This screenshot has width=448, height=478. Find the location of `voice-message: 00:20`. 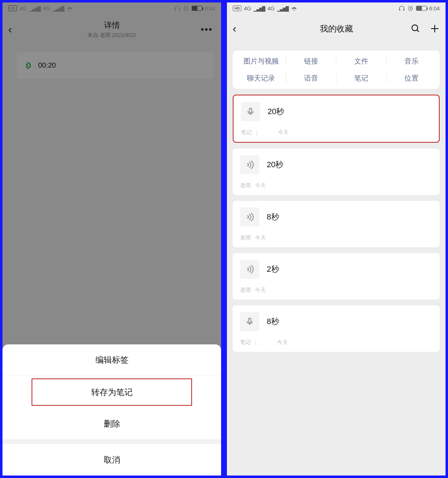

voice-message: 00:20 is located at coordinates (115, 66).